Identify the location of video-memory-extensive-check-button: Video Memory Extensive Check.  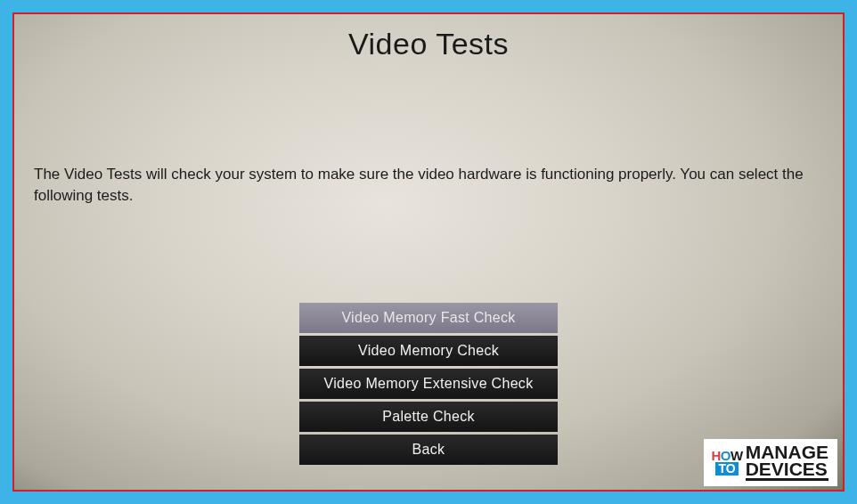
(428, 384).